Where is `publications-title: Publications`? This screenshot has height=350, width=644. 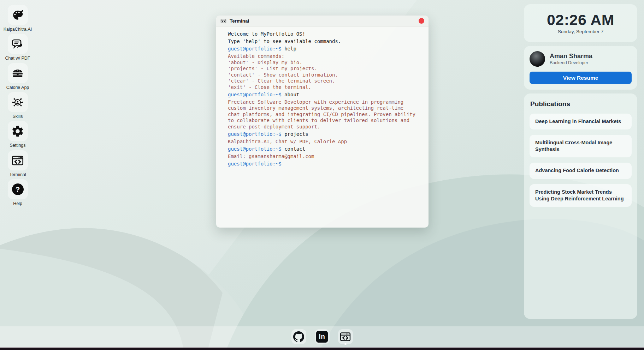 publications-title: Publications is located at coordinates (581, 104).